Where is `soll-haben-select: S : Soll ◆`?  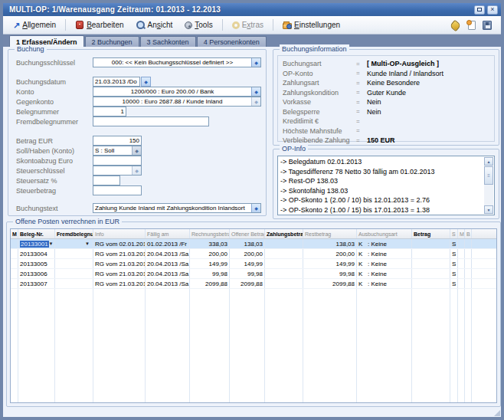 soll-haben-select: S : Soll ◆ is located at coordinates (117, 150).